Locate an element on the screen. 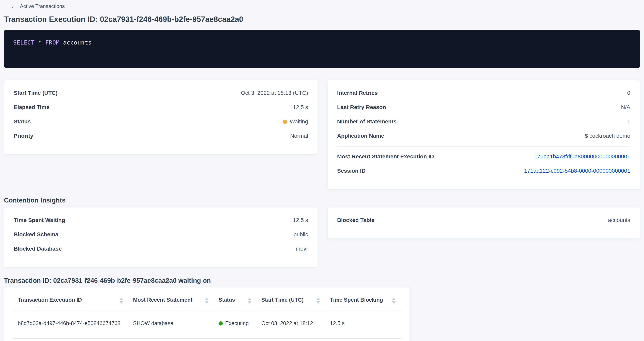 This screenshot has width=644, height=341. internal-retries-value: 0 is located at coordinates (628, 93).